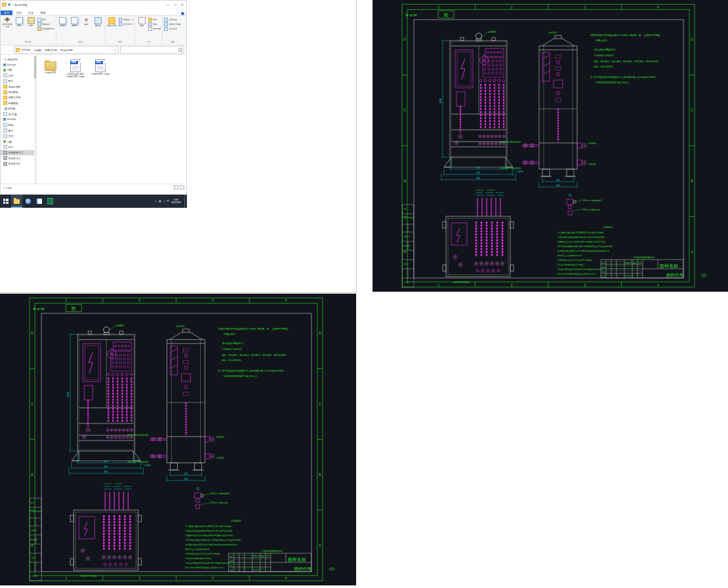 The height and width of the screenshot is (588, 728). I want to click on copy-button: 复制, so click(19, 28).